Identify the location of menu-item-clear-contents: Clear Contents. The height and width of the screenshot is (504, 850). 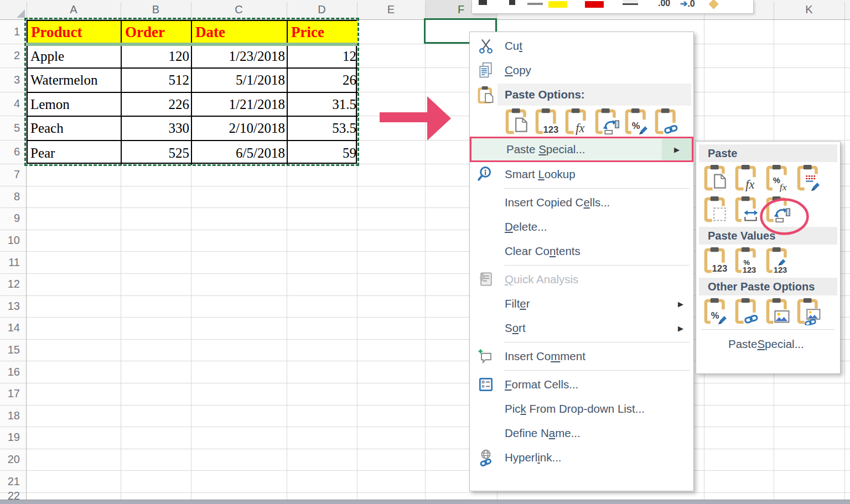
(582, 251).